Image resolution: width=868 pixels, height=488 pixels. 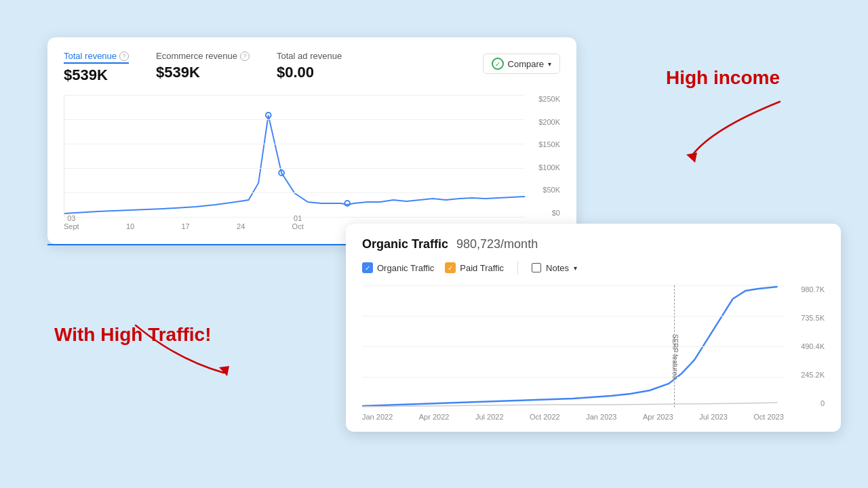 I want to click on ecommerce-revenue-metric: Ecommerce revenue ? $539K, so click(x=203, y=68).